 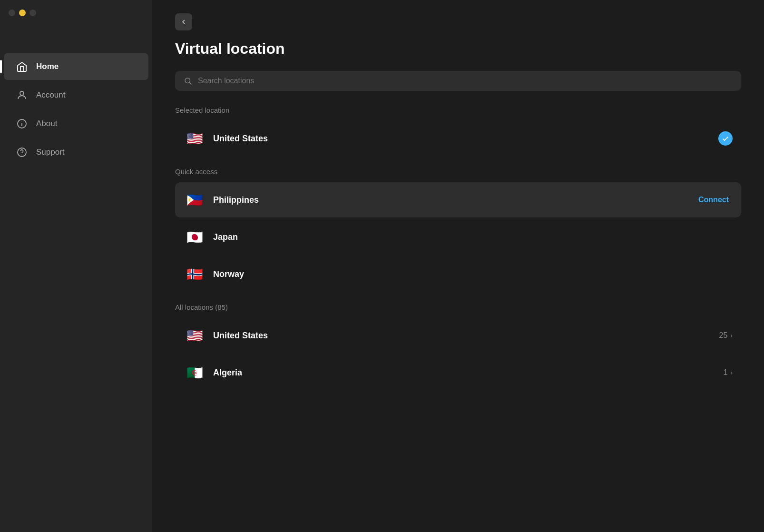 I want to click on close-button, so click(x=12, y=13).